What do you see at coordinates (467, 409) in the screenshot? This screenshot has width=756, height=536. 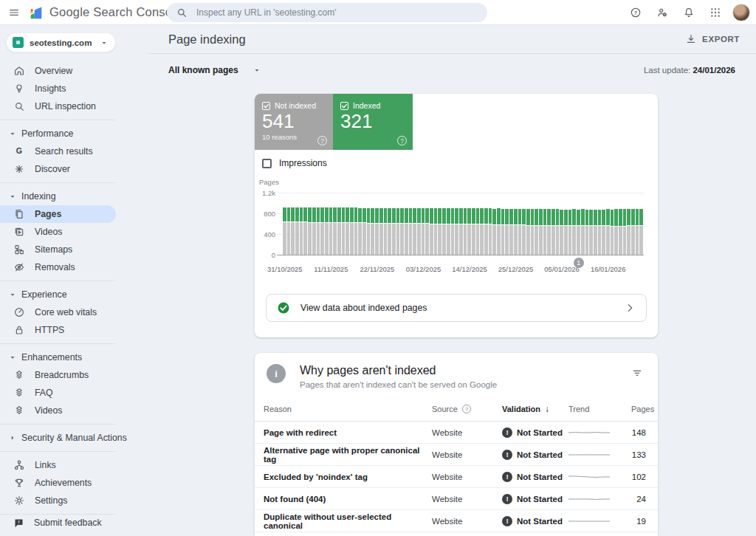 I see `col-source: Source ?` at bounding box center [467, 409].